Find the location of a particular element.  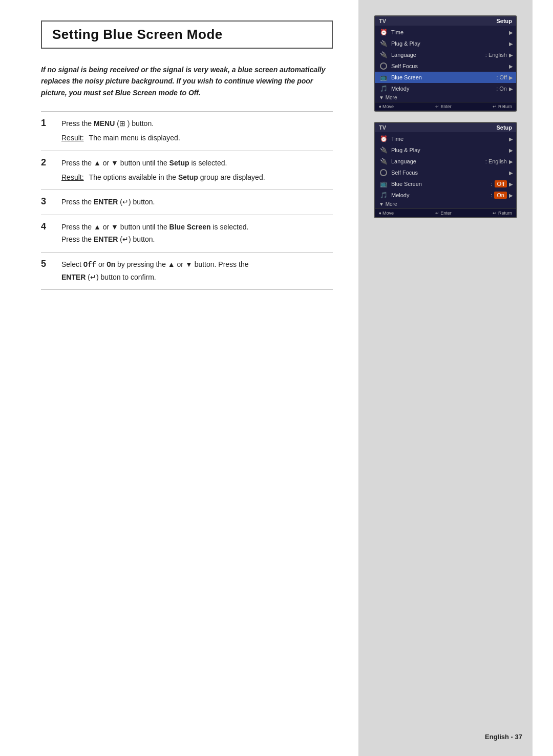

tv-panel-2: TV Setup ⏰ Time ▶ 🔌 Plug & Play ▶ is located at coordinates (445, 170).